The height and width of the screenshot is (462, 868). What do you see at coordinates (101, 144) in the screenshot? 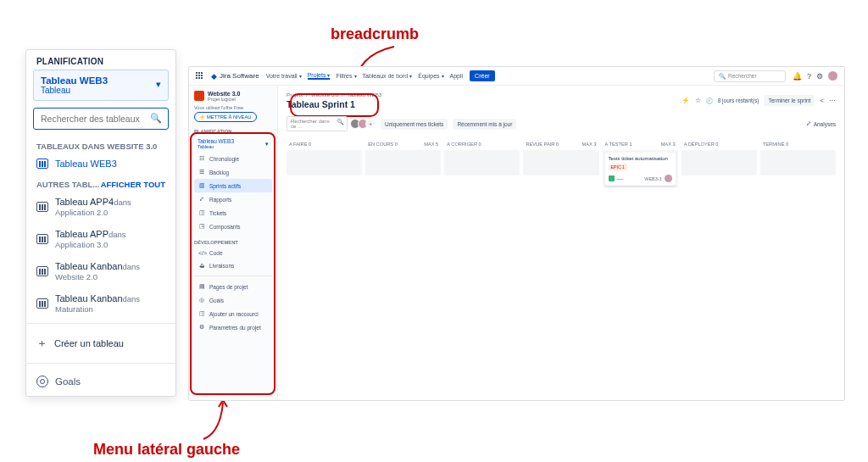
I see `group-title-current: TABLEAUX DANS WEBSITE 3.0` at bounding box center [101, 144].